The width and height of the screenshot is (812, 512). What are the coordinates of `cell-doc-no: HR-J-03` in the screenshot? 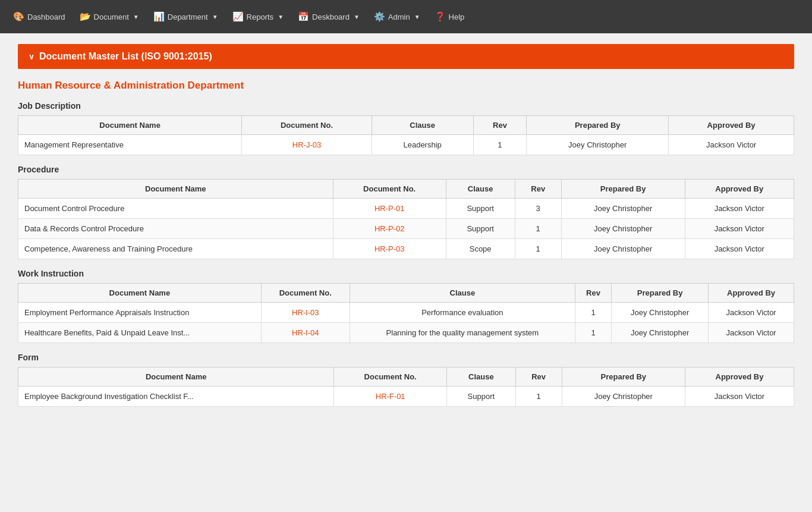 It's located at (307, 145).